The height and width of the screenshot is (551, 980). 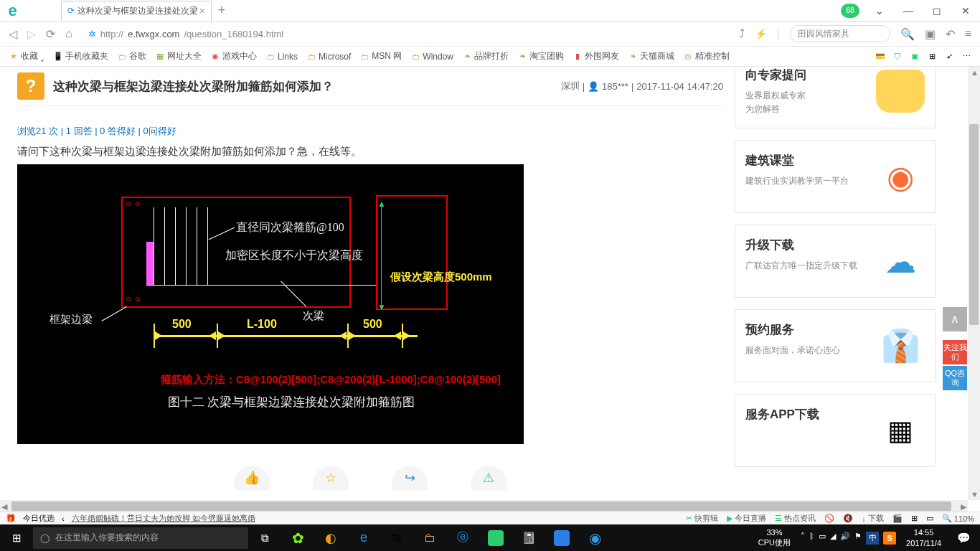 What do you see at coordinates (406, 34) in the screenshot?
I see `url-input: ✲ http://e.fwxgx.com/question_1680194.ht…` at bounding box center [406, 34].